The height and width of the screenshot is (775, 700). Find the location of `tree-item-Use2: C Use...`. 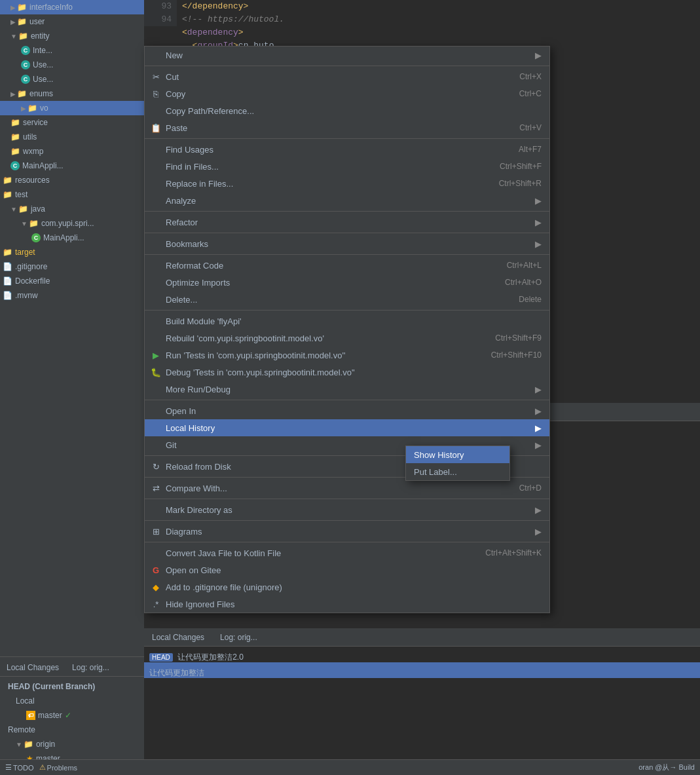

tree-item-Use2: C Use... is located at coordinates (72, 79).